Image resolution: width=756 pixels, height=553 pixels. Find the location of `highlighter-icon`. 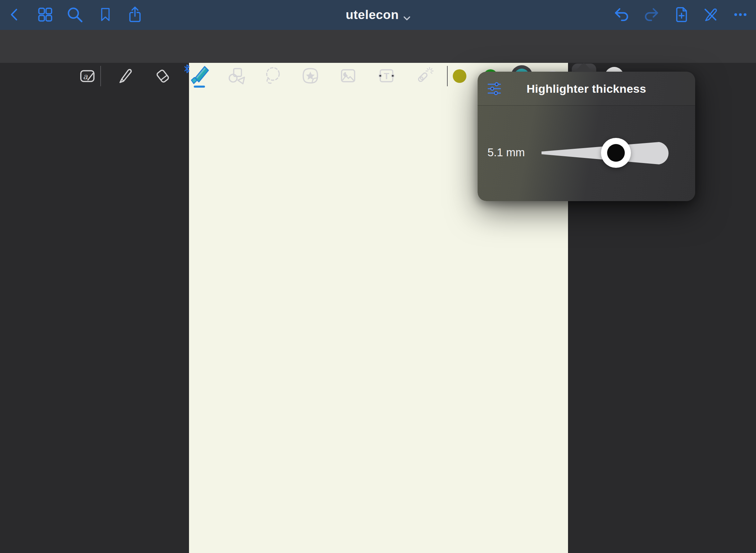

highlighter-icon is located at coordinates (201, 75).